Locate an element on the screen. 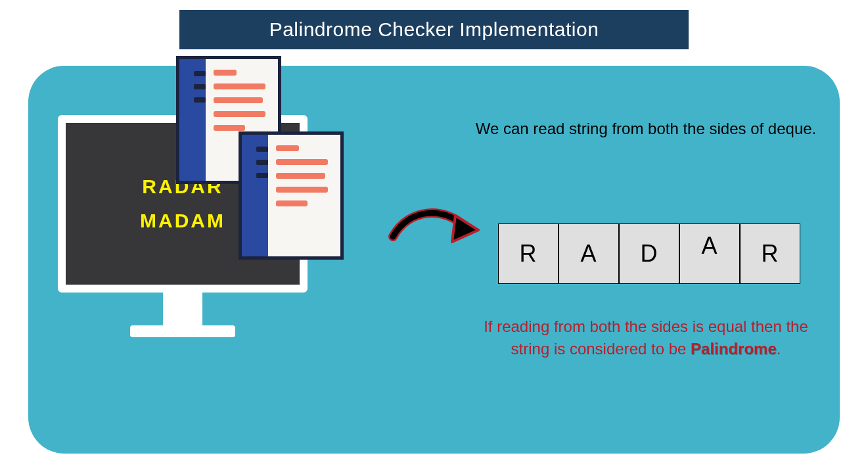  description-top-text: We can read string from both the sides o… is located at coordinates (647, 129).